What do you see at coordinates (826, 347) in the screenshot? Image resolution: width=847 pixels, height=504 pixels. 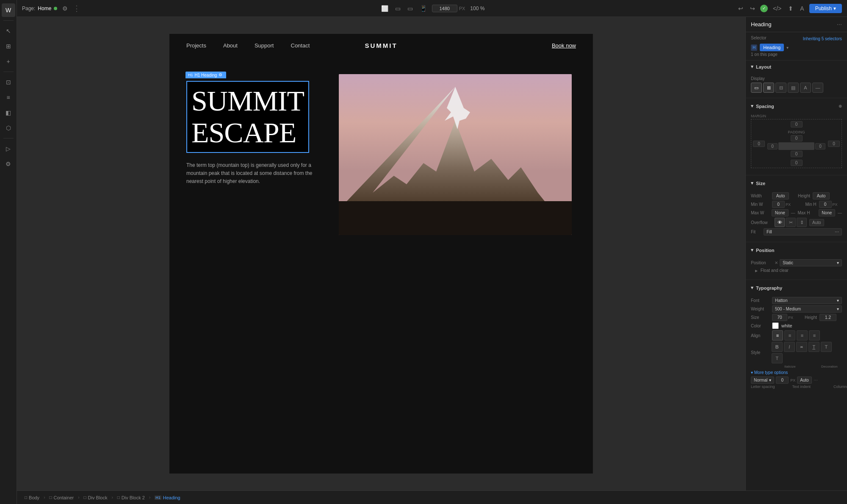 I see `decoration-btn: T` at bounding box center [826, 347].